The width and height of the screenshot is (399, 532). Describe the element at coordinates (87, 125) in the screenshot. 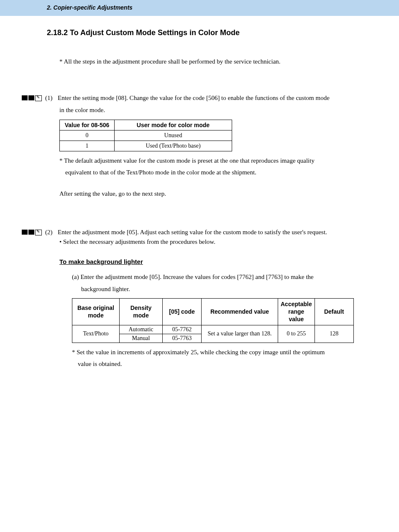

I see `table1-header-1: Value for 08-506` at that location.